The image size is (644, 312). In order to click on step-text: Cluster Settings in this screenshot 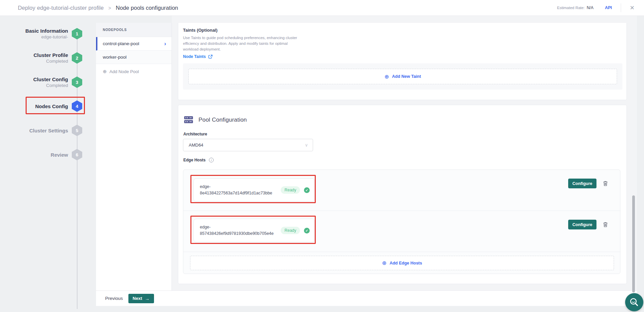, I will do `click(37, 131)`.